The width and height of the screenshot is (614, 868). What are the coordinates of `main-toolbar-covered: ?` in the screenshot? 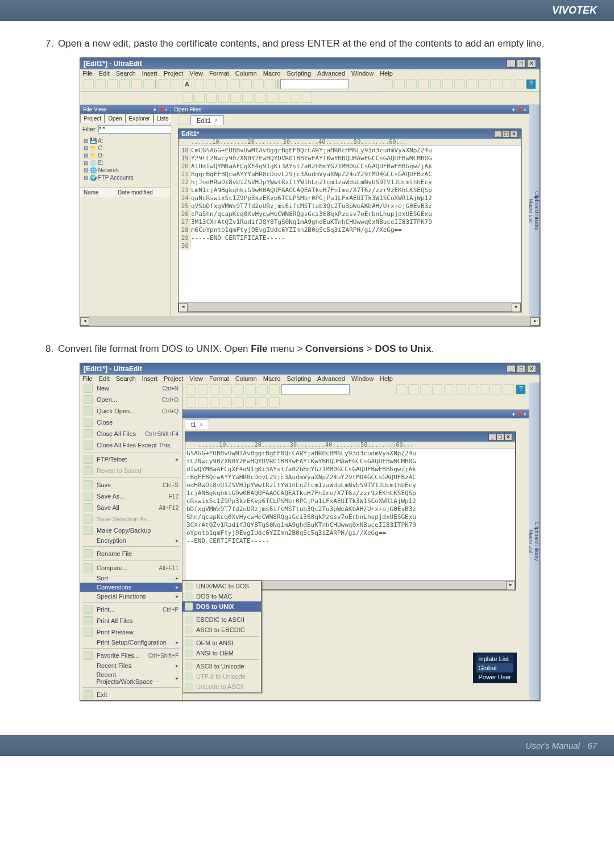 It's located at (356, 389).